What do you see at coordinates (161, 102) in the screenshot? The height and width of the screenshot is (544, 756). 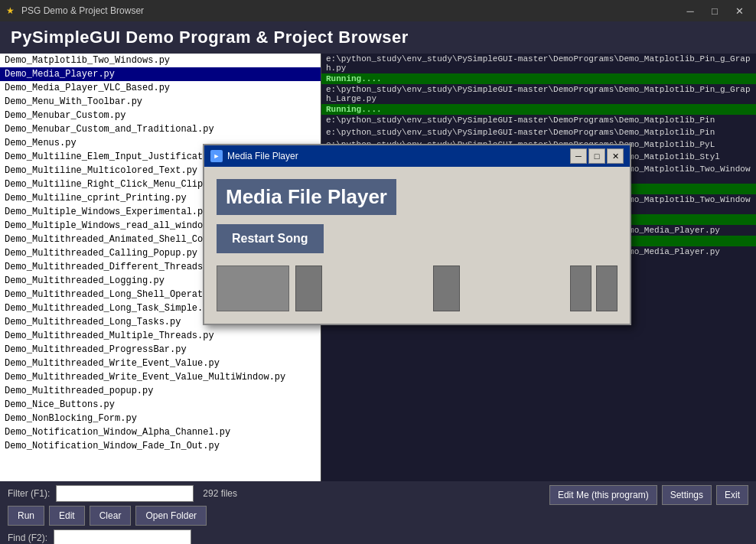 I see `file-item: Demo_Menu_With_Toolbar.py` at bounding box center [161, 102].